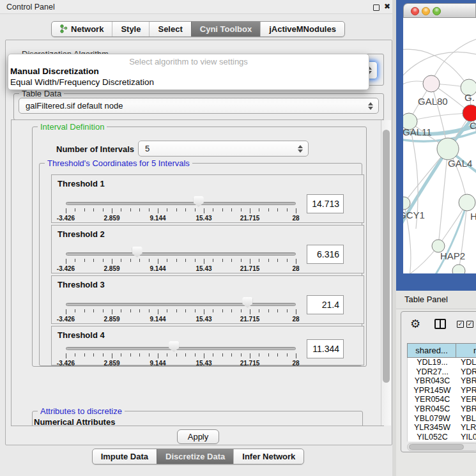 Image resolution: width=476 pixels, height=476 pixels. Describe the element at coordinates (441, 447) in the screenshot. I see `table-horizontal-scrollbar` at that location.